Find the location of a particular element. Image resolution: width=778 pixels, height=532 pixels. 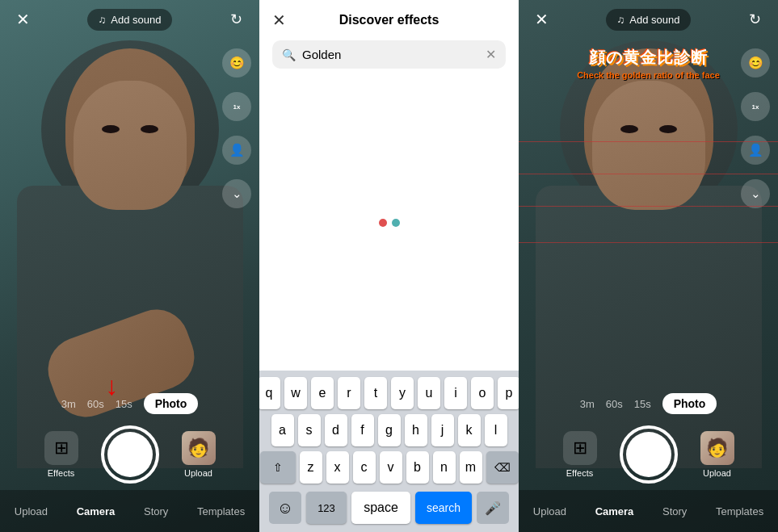

effects-label-right: Effects is located at coordinates (580, 473).